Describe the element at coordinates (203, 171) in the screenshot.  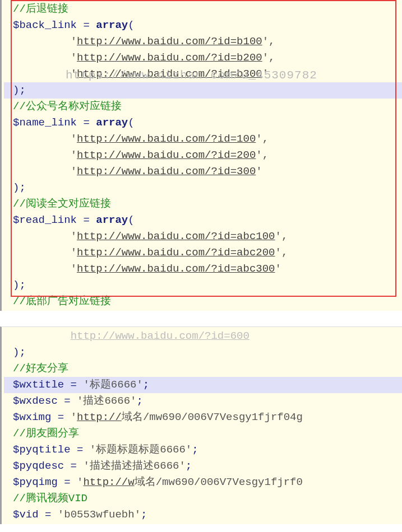
I see `code-line: 'http://www.baidu.com/?id=300'` at that location.